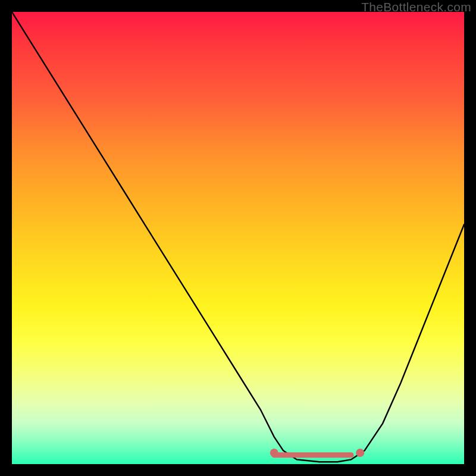 The height and width of the screenshot is (476, 476). Describe the element at coordinates (274, 453) in the screenshot. I see `flat-left-dot` at that location.